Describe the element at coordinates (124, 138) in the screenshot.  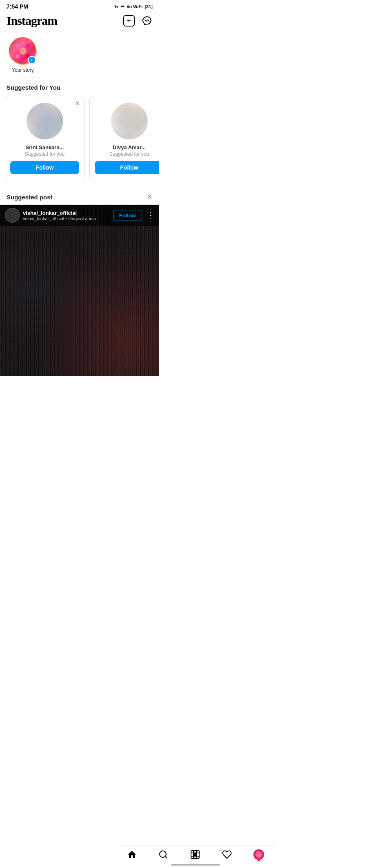
I see `suggested-card-2: Divya Amar... Suggested for you Follow` at that location.